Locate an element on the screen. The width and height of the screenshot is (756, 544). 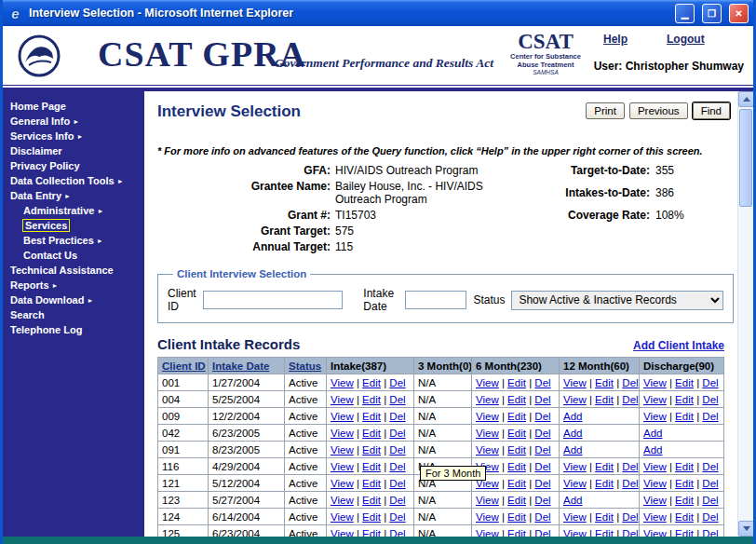
sidebar-item-privacy-policy: Privacy Policy is located at coordinates (74, 166).